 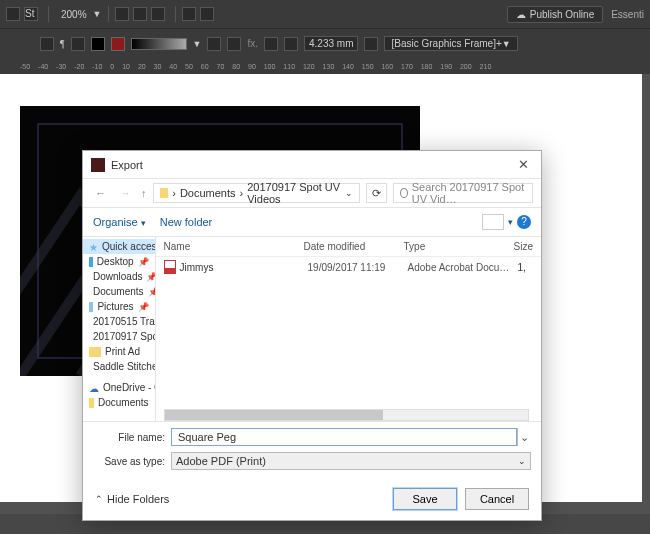 I want to click on gradient-dropdown-icon: ▼, so click(x=198, y=44).